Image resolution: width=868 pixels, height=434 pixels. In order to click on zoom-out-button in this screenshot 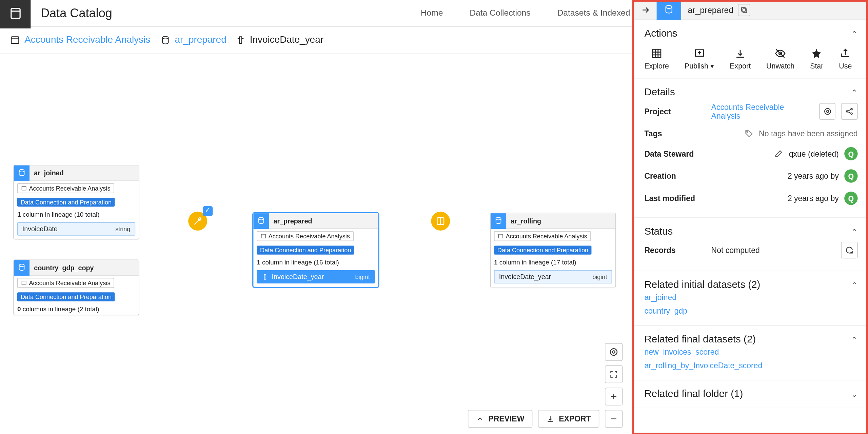, I will do `click(614, 419)`.